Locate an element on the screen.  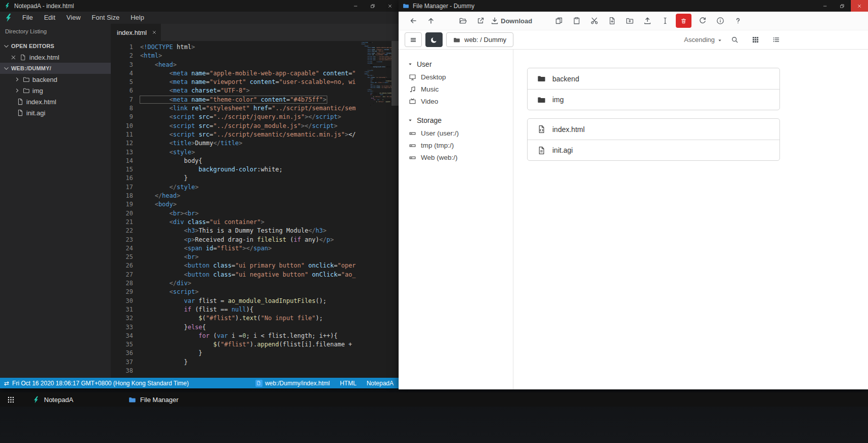
tree-item-img: img is located at coordinates (56, 91).